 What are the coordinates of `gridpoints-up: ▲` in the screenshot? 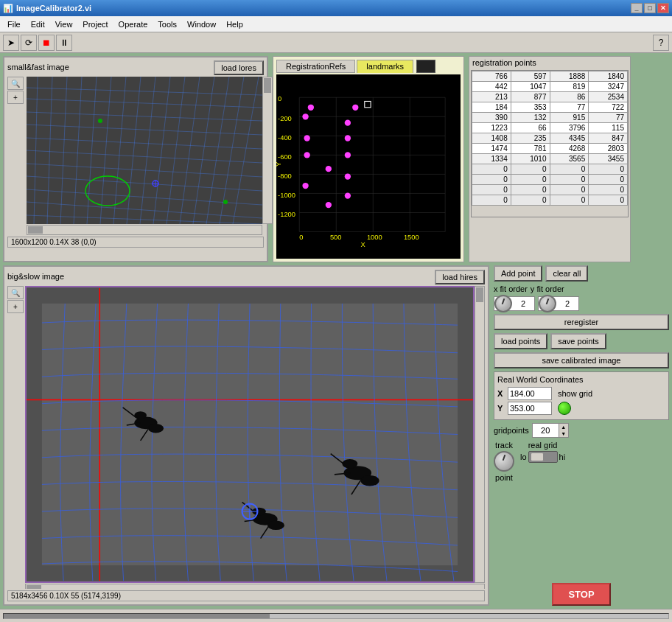 It's located at (564, 427).